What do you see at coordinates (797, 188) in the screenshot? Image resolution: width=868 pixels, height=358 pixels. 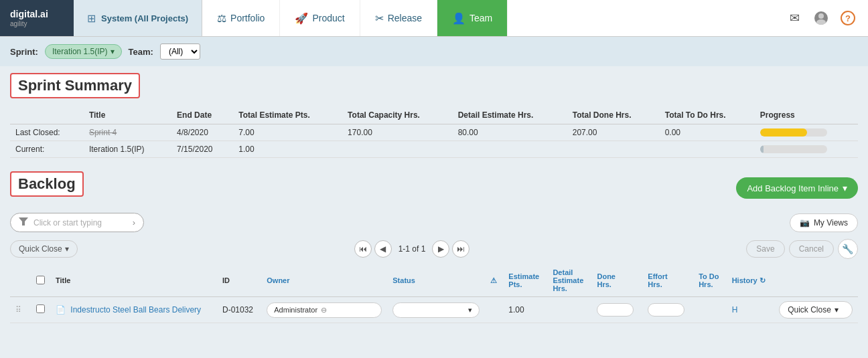 I see `add-backlog-button: Add Backlog Item Inline ▾` at bounding box center [797, 188].